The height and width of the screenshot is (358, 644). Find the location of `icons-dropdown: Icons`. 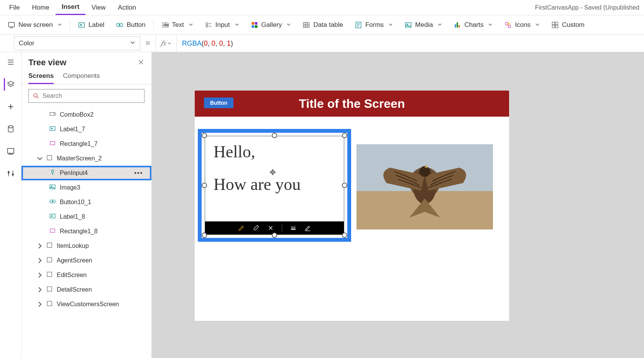

icons-dropdown: Icons is located at coordinates (522, 25).